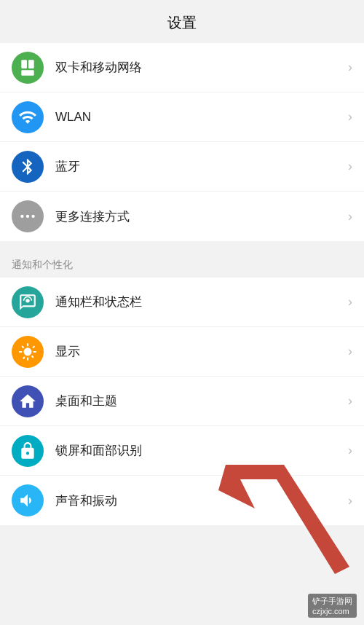  What do you see at coordinates (350, 217) in the screenshot?
I see `more-connections-chevron: ›` at bounding box center [350, 217].